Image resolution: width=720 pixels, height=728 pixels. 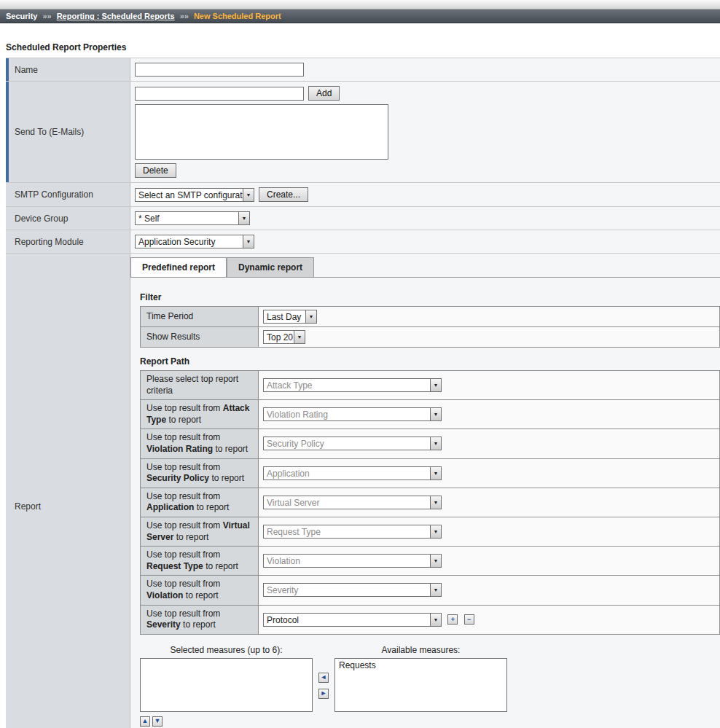 What do you see at coordinates (157, 721) in the screenshot?
I see `move-down-button: ▼` at bounding box center [157, 721].